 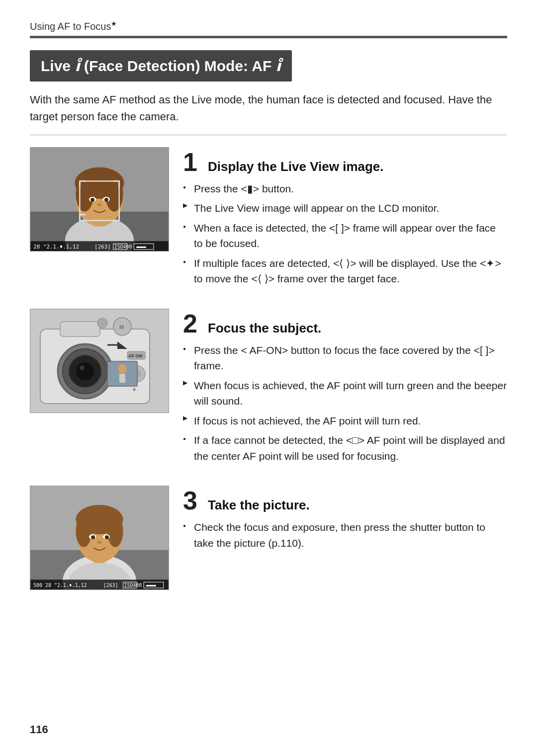 What do you see at coordinates (161, 66) in the screenshot?
I see `title-text: Live i̊ (Face Detection) Mode: AF i̊` at bounding box center [161, 66].